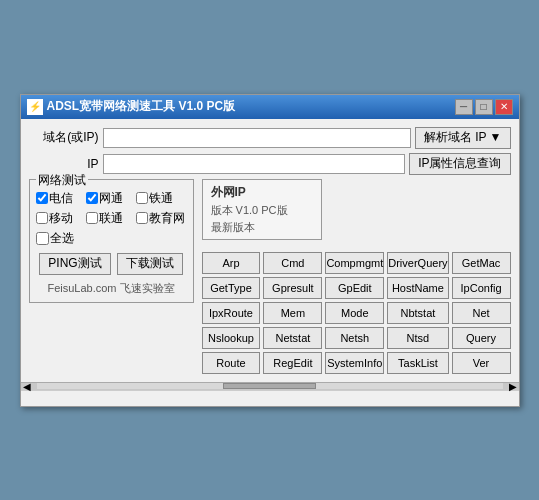 This screenshot has width=539, height=500. Describe the element at coordinates (112, 264) in the screenshot. I see `btn-row: PING测试 下载测试` at that location.